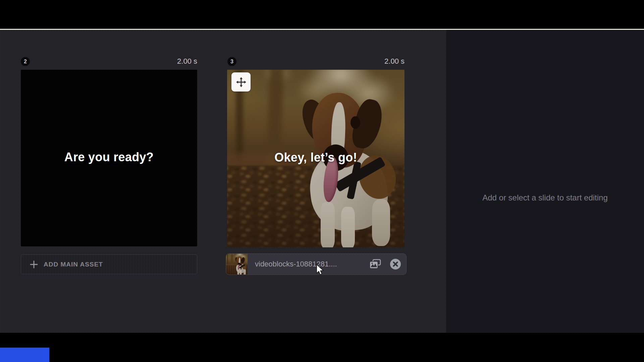 This screenshot has height=362, width=644. What do you see at coordinates (73, 264) in the screenshot?
I see `add-main-asset-label: ADD MAIN ASSET` at bounding box center [73, 264].